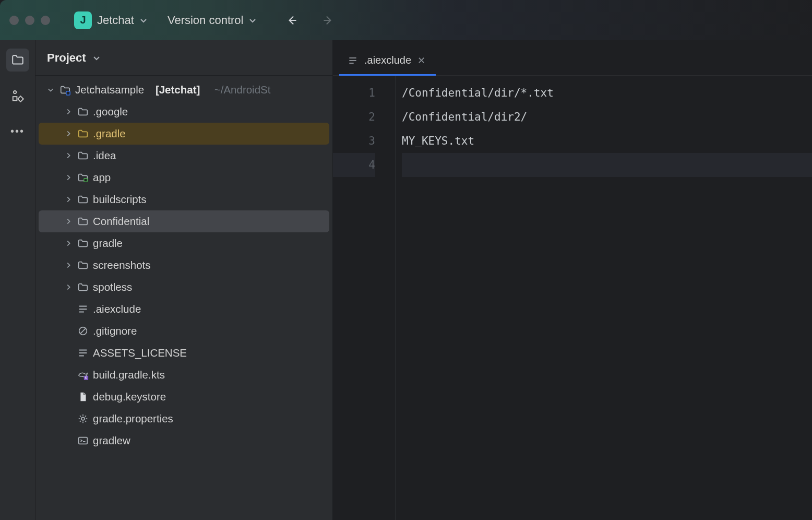 This screenshot has height=520, width=812. I want to click on rail-project-button, so click(18, 60).